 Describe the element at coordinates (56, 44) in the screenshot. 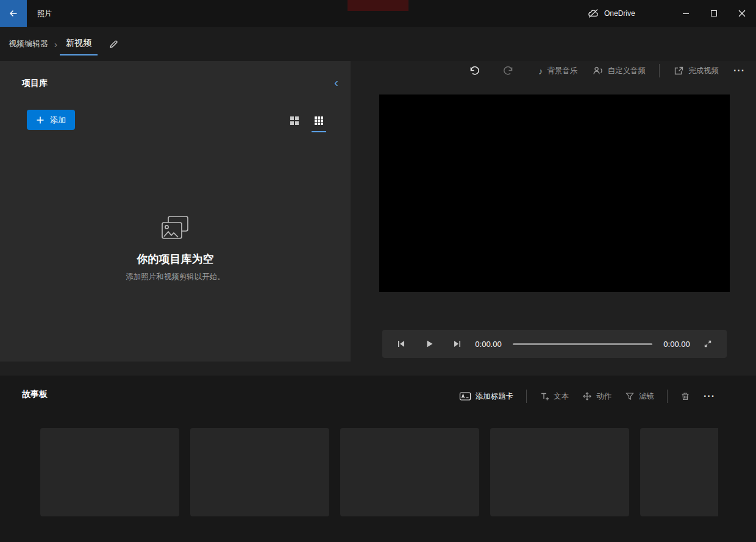

I see `breadcrumb-chevron-icon: ›` at that location.